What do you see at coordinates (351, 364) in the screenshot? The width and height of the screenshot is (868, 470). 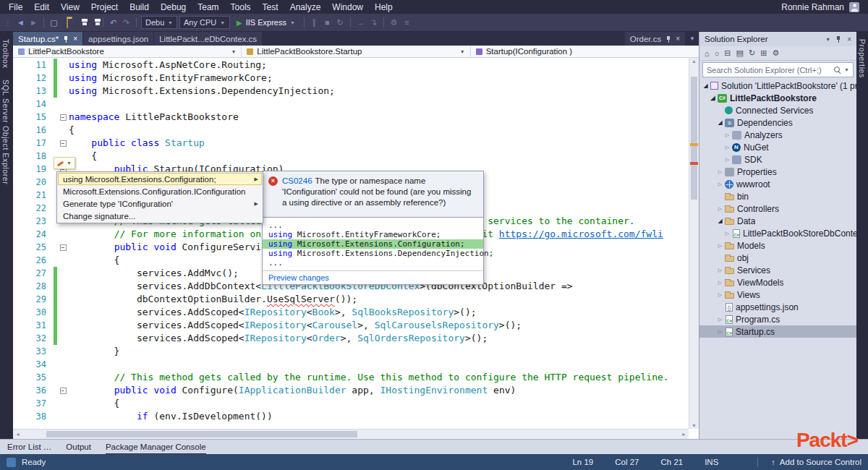 I see `code-line-34: 34` at bounding box center [351, 364].